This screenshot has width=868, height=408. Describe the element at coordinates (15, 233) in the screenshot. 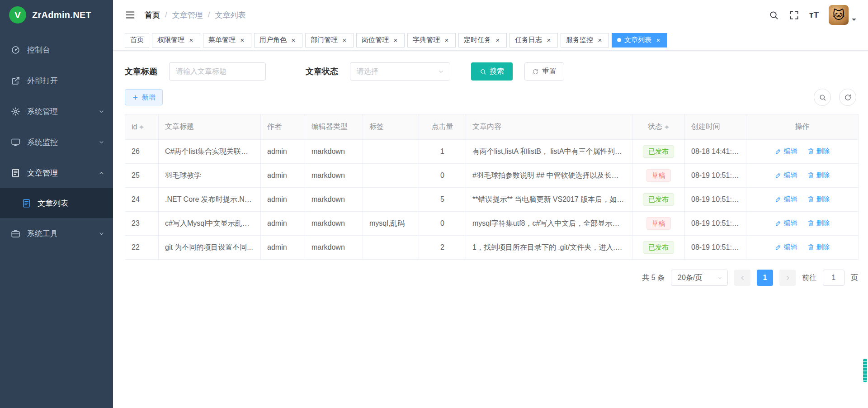

I see `toolbox-icon` at that location.